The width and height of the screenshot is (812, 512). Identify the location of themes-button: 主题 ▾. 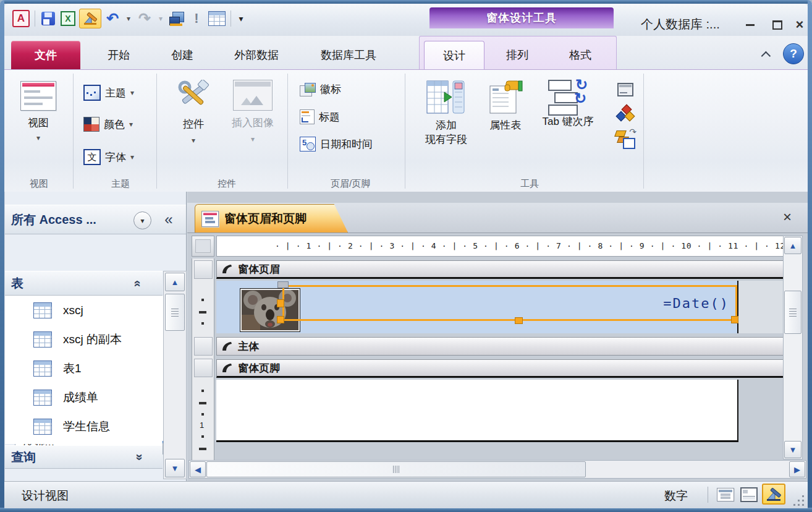
(109, 93).